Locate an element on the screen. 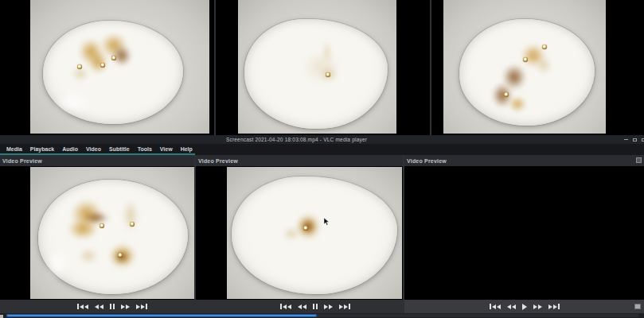 The height and width of the screenshot is (318, 644). close-icon is located at coordinates (642, 140).